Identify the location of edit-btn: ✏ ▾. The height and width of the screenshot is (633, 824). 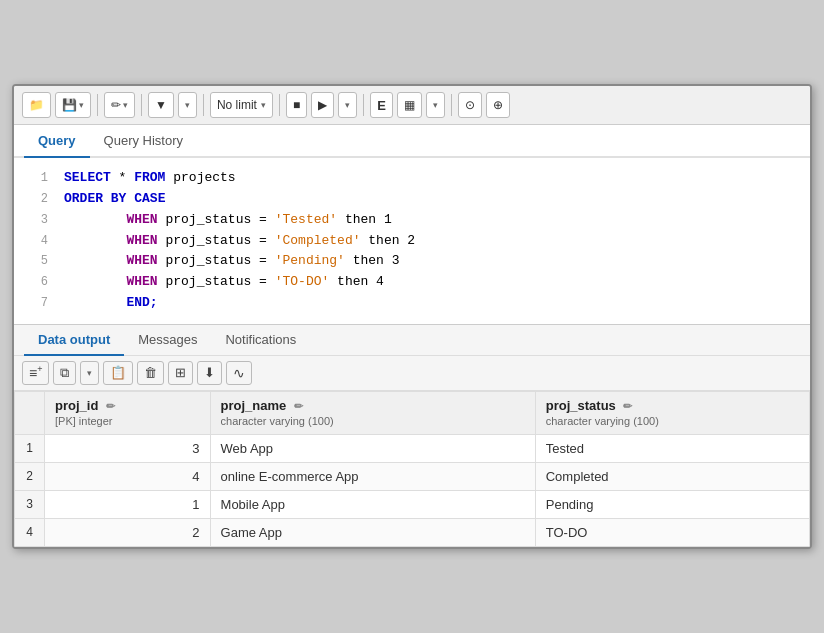
(120, 105).